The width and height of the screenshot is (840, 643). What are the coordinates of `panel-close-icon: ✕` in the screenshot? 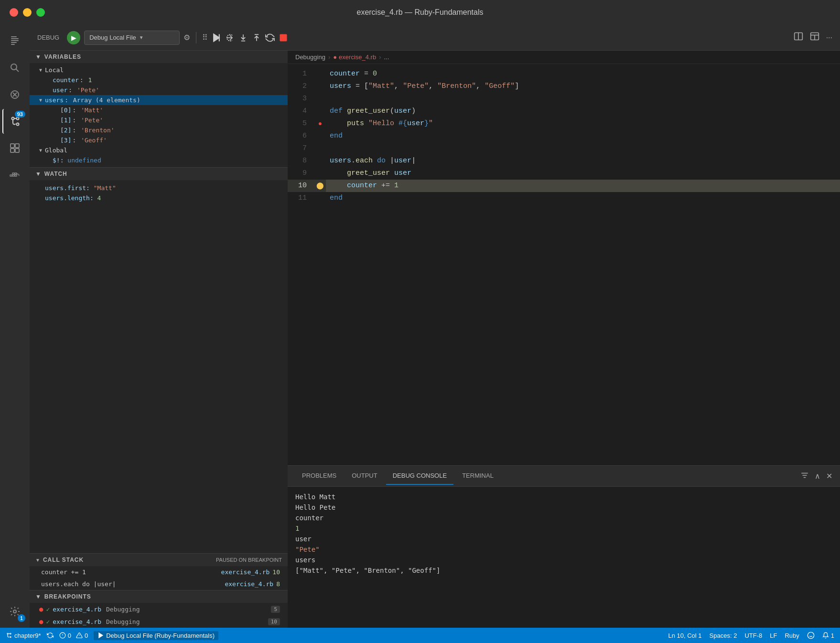 It's located at (829, 476).